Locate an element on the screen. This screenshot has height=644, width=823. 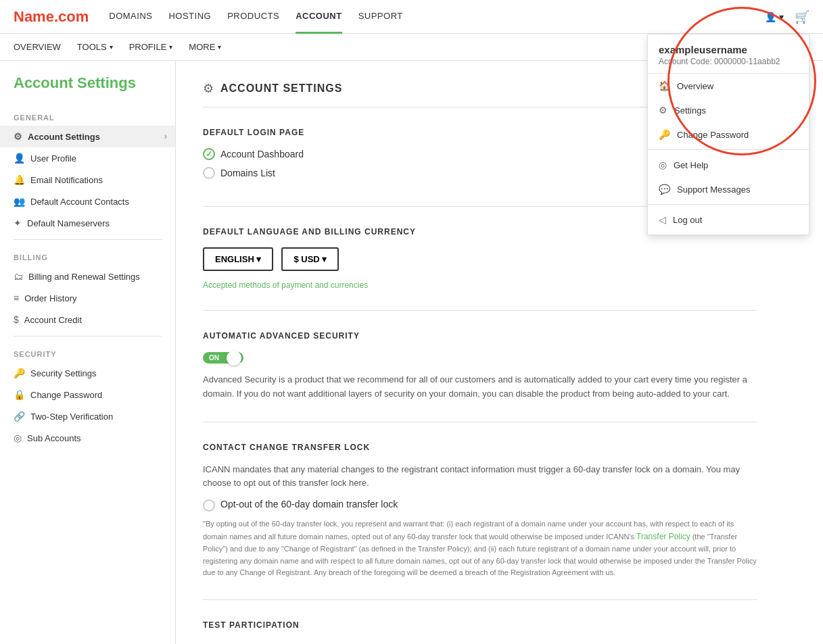
home-icon: 🏠 is located at coordinates (664, 86).